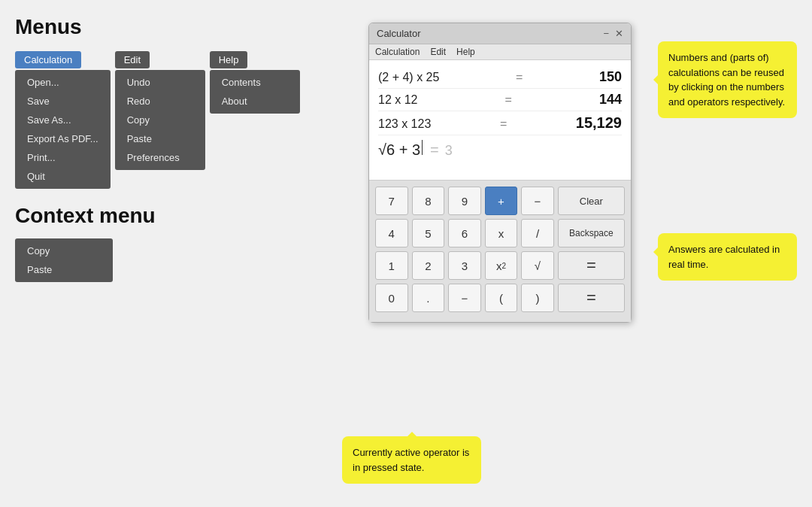 The width and height of the screenshot is (812, 507). What do you see at coordinates (411, 460) in the screenshot?
I see `tooltip-bottom-center-text: Currently active operator is in pressed …` at bounding box center [411, 460].